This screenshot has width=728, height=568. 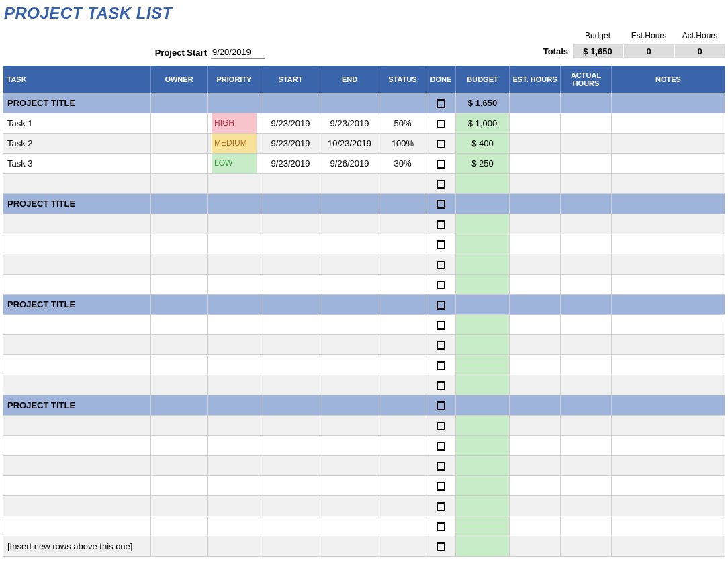 I want to click on project-start-input, so click(x=238, y=52).